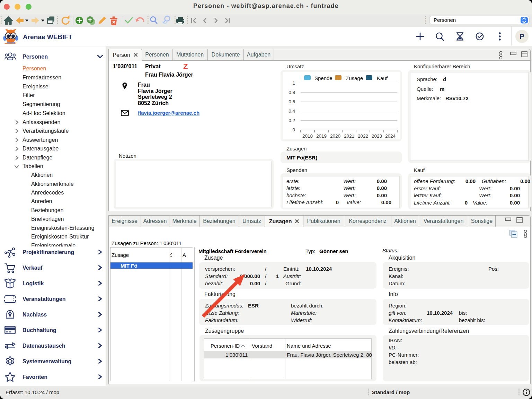 Image resolution: width=532 pixels, height=399 pixels. What do you see at coordinates (294, 83) in the screenshot?
I see `svg-text: 1` at bounding box center [294, 83].